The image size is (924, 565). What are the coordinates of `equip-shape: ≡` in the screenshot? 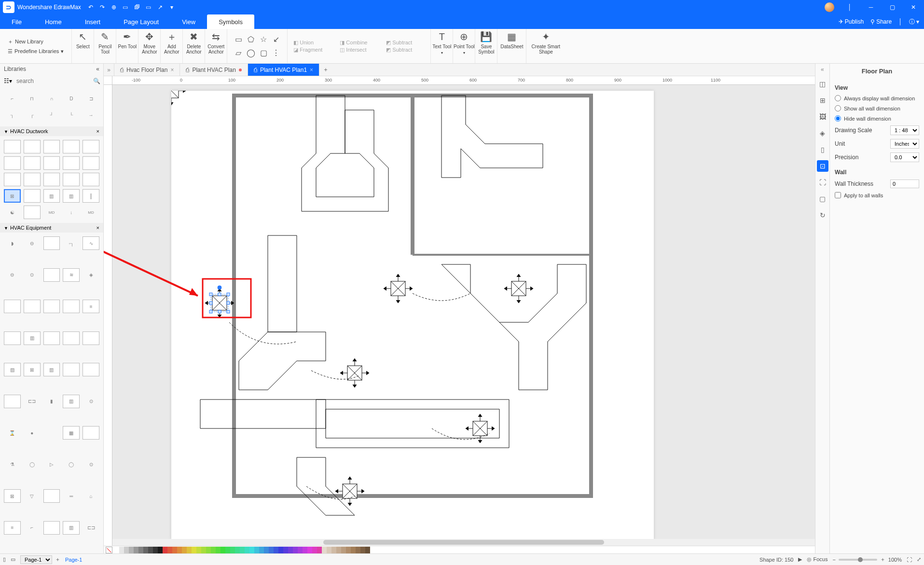 It's located at (13, 528).